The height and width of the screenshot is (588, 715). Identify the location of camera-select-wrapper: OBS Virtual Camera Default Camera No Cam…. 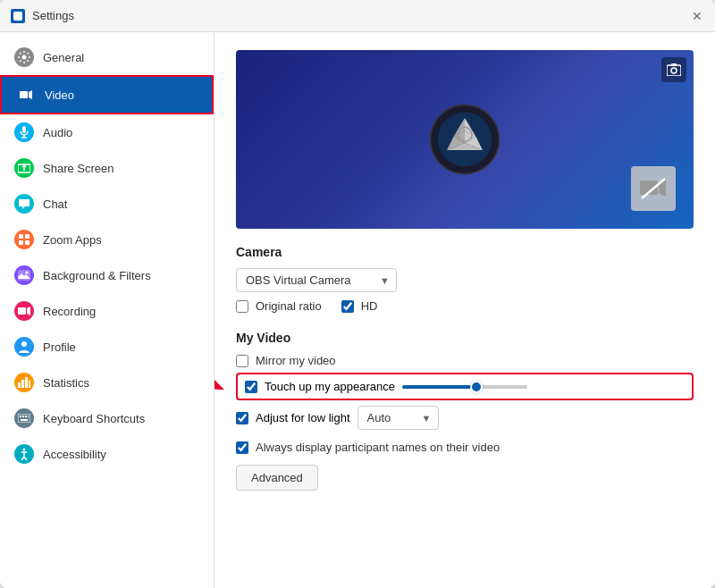
(316, 281).